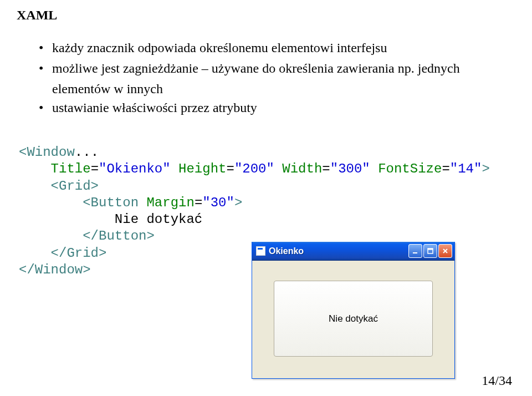 The width and height of the screenshot is (532, 396). Describe the element at coordinates (86, 152) in the screenshot. I see `xaml-ellipsis: ...` at that location.